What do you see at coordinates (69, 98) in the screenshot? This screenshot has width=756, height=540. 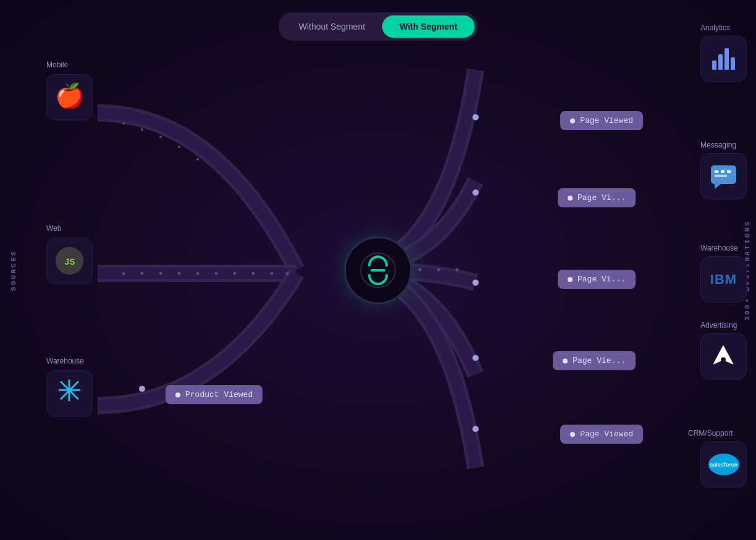 I see `source-mobile-icon: 🍎` at bounding box center [69, 98].